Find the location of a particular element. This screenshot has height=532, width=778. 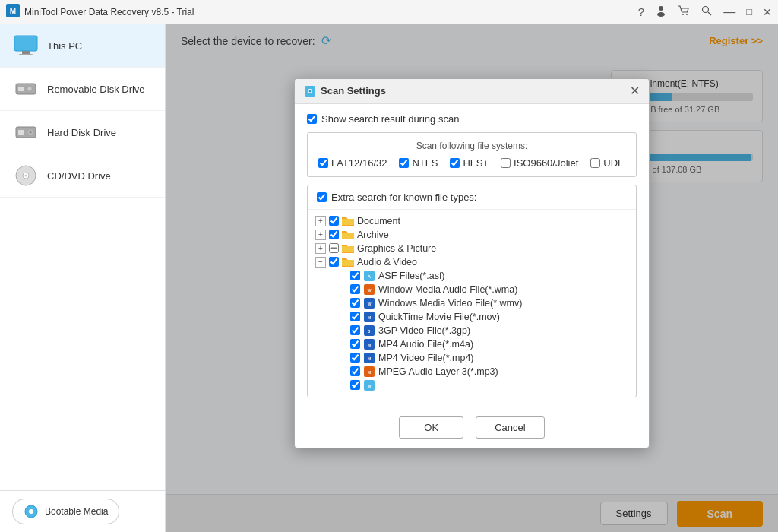

show-search-result-label: Show search result during scan is located at coordinates (391, 119).